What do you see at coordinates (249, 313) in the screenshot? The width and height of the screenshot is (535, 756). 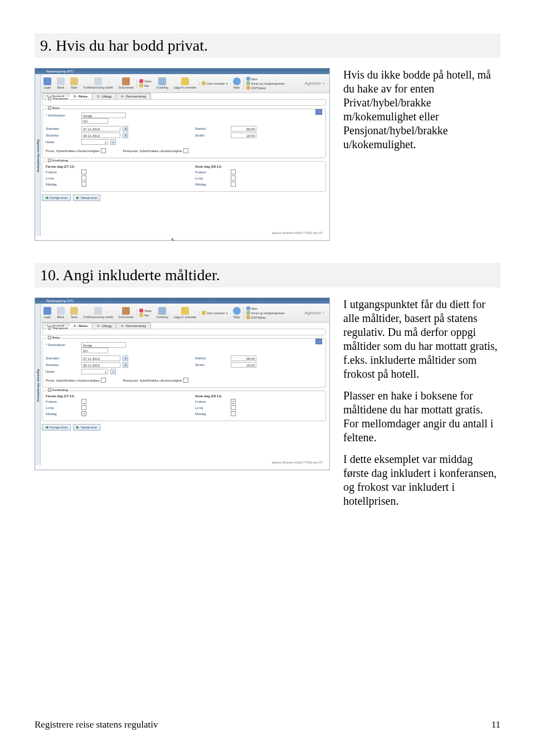 I see `keys-icon` at bounding box center [249, 313].